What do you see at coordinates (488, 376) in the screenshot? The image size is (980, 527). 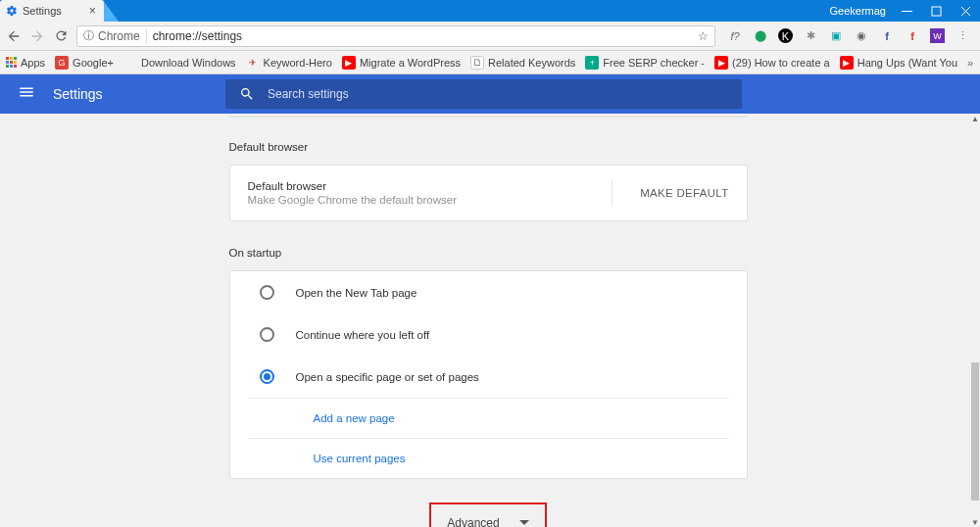 I see `startup-option-specific: Open a specific page or set of pages` at bounding box center [488, 376].